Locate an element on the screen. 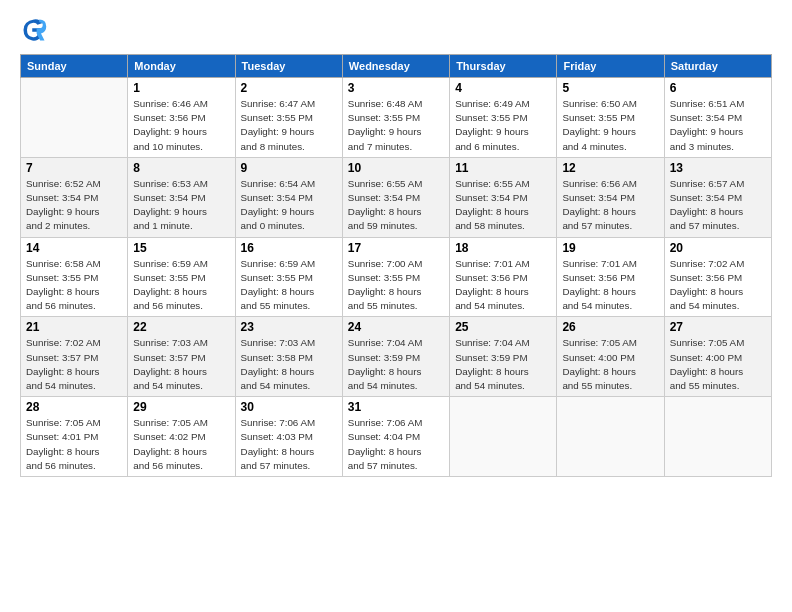 The width and height of the screenshot is (792, 612). day-number: 27 is located at coordinates (718, 327).